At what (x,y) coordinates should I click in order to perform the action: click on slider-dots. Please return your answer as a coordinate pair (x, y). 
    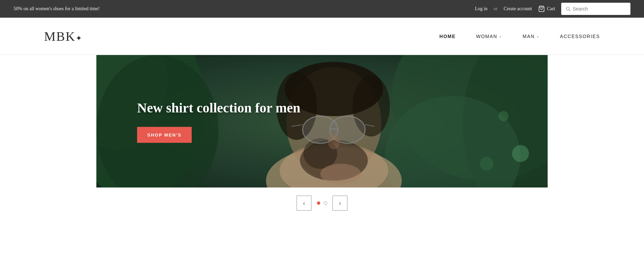
    Looking at the image, I should click on (322, 203).